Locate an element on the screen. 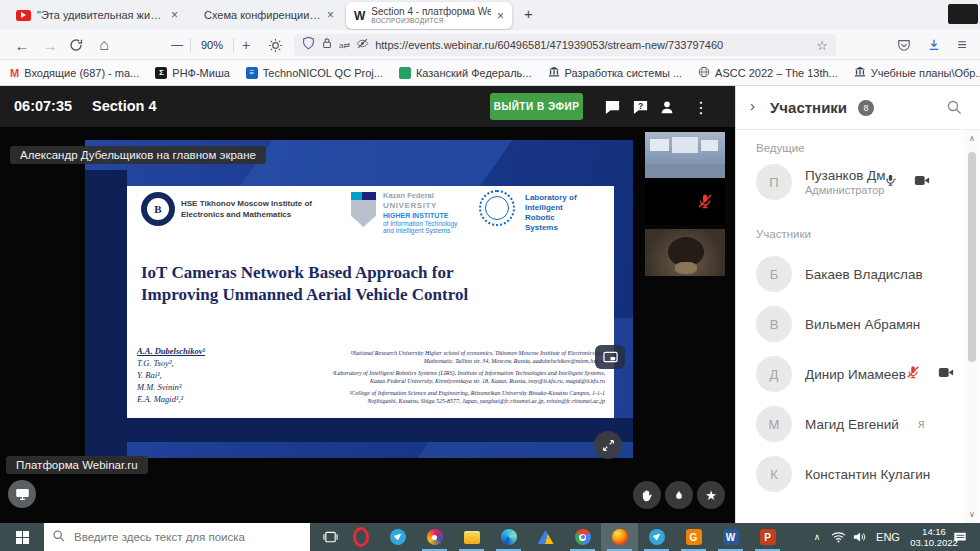  back-icon: ← is located at coordinates (22, 45).